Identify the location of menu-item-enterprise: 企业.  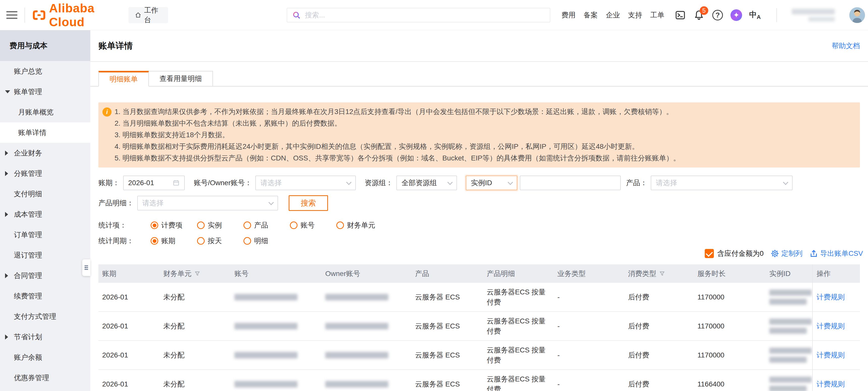
(613, 15).